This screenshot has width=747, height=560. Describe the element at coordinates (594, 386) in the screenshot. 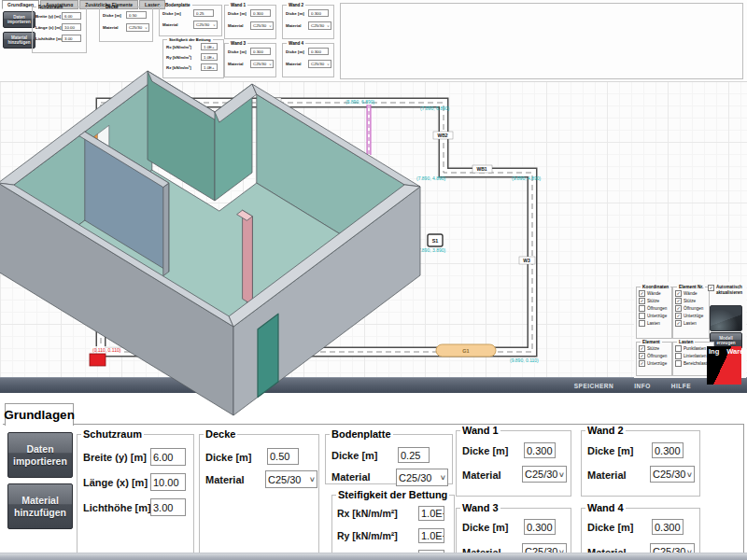

I see `save-menu-item: SPEICHERN` at that location.